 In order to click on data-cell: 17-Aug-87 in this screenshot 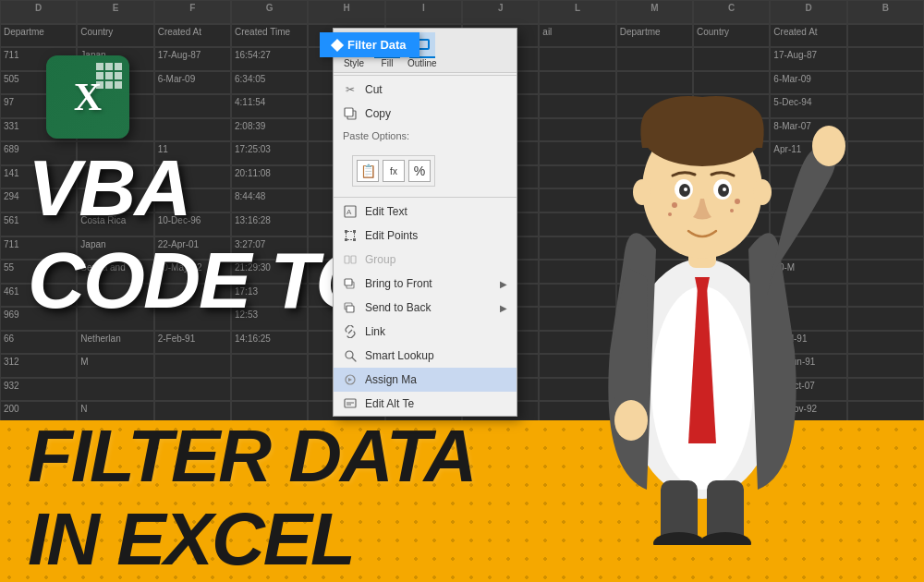, I will do `click(192, 59)`.